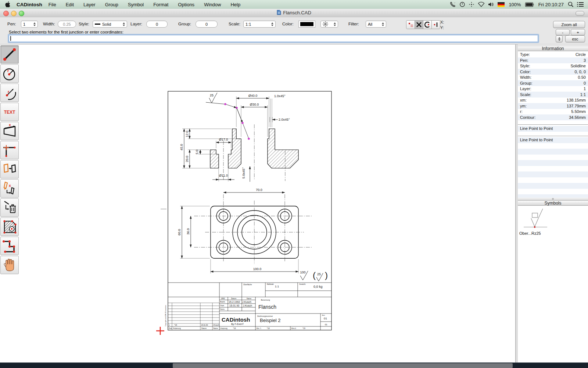 This screenshot has height=368, width=588. What do you see at coordinates (136, 4) in the screenshot?
I see `menu-symbol: Symbol` at bounding box center [136, 4].